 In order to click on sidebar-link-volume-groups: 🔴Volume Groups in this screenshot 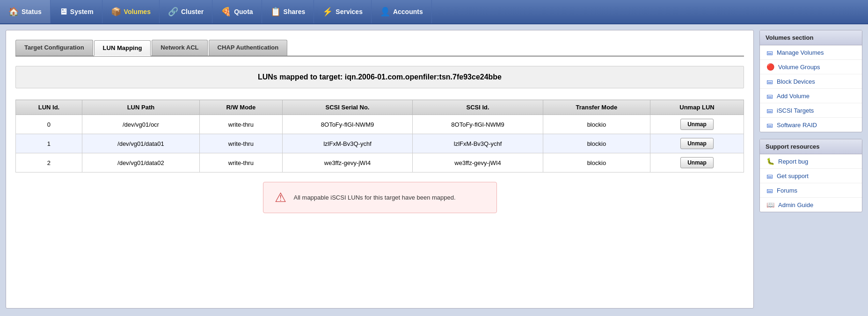, I will do `click(811, 67)`.